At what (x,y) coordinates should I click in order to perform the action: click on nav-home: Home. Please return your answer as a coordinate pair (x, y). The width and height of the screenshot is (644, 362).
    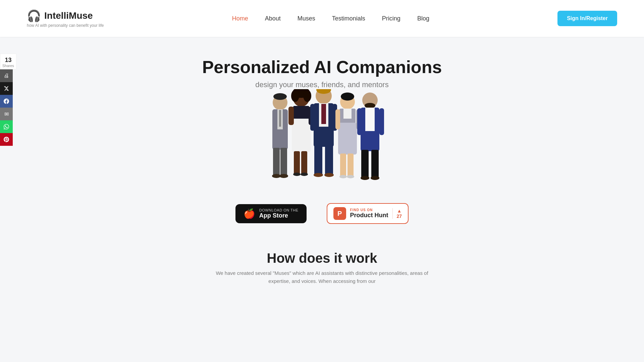
    Looking at the image, I should click on (240, 18).